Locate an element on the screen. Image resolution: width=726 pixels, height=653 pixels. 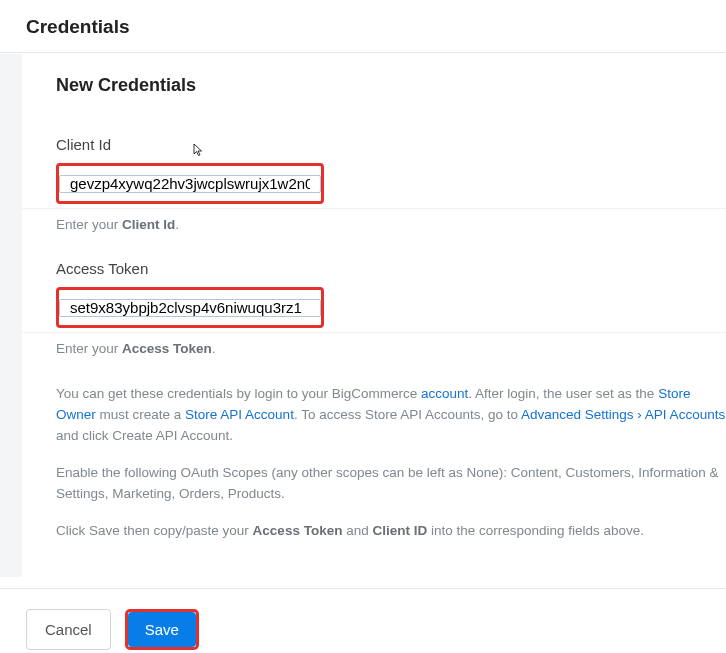
backdrop-strip is located at coordinates (11, 316).